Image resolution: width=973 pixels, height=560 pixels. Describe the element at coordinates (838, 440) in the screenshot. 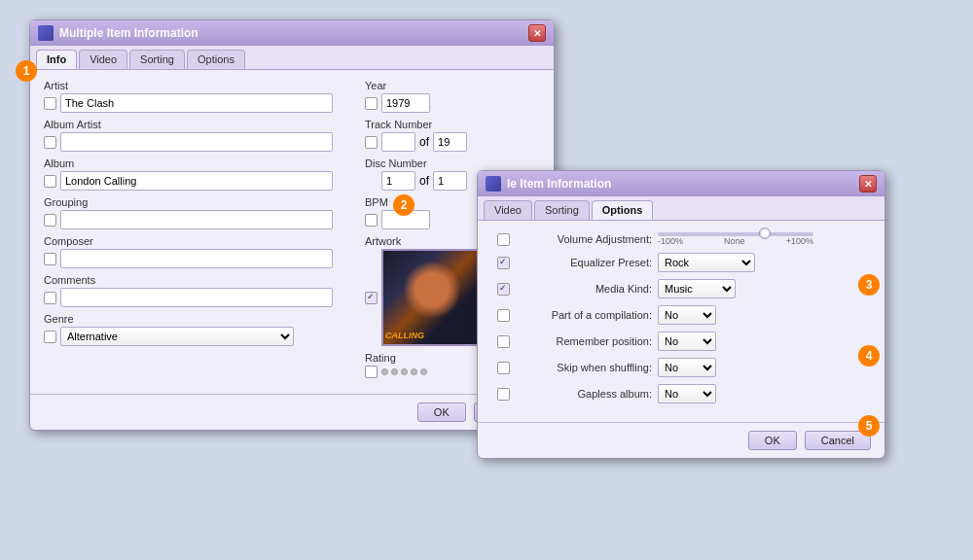

I see `dialog2-cancel-button: Cancel` at that location.